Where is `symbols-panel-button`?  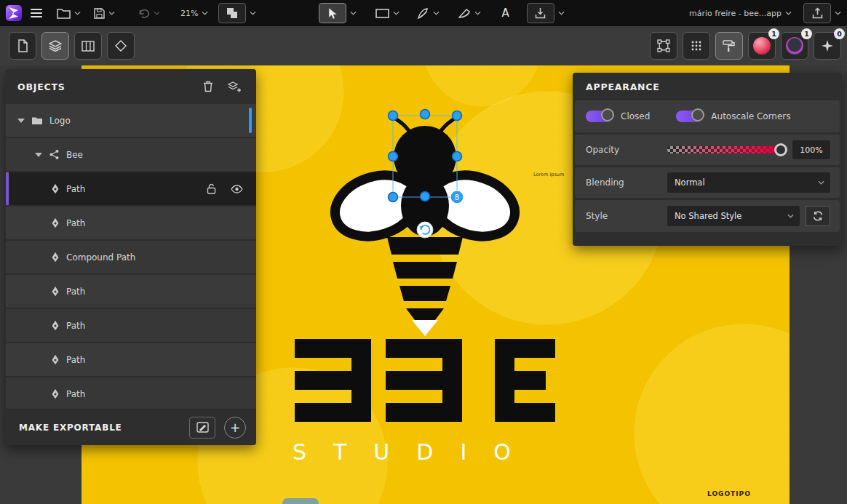 symbols-panel-button is located at coordinates (121, 46).